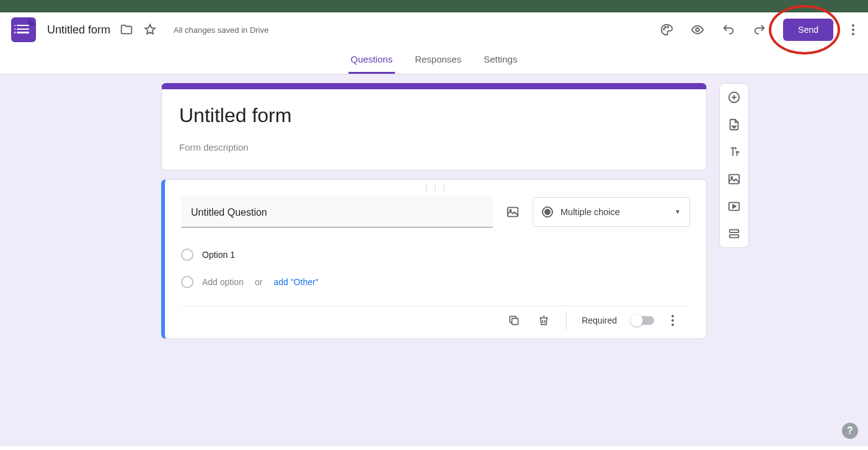 The width and height of the screenshot is (868, 450). What do you see at coordinates (734, 234) in the screenshot?
I see `add-section-icon` at bounding box center [734, 234].